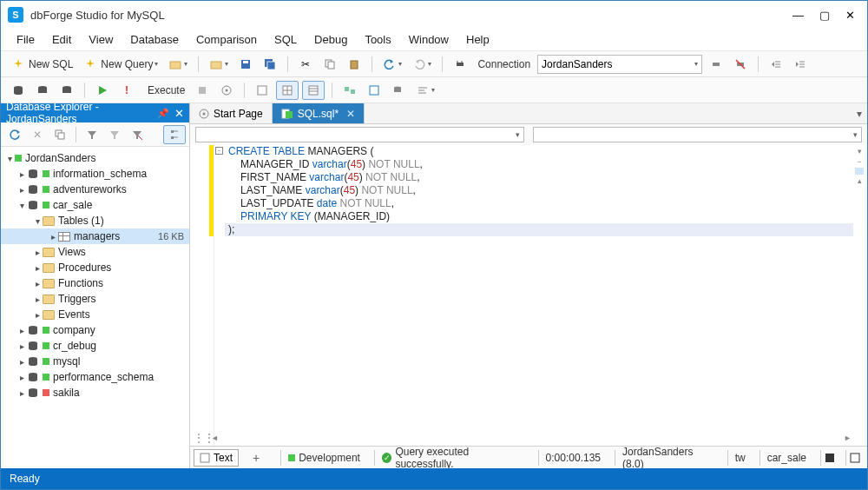 Image resolution: width=868 pixels, height=490 pixels. Describe the element at coordinates (186, 64) in the screenshot. I see `chevron-down-icon: ▾` at that location.